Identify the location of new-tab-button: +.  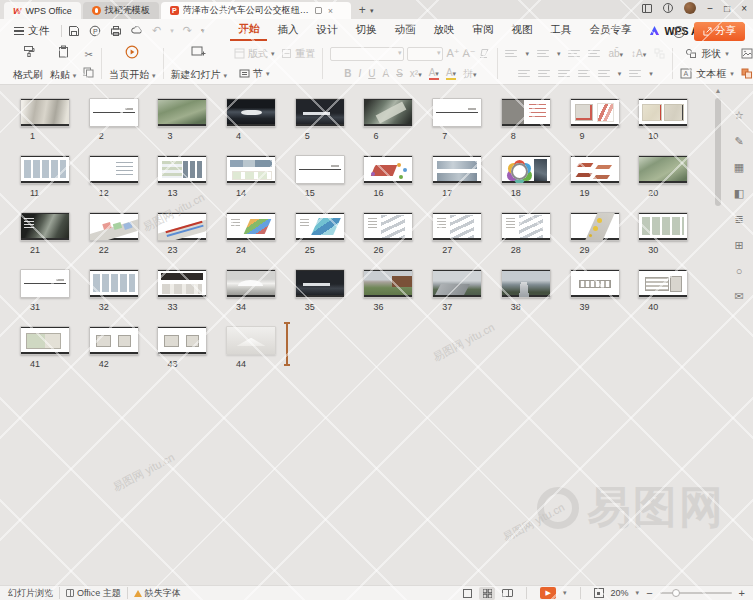
(362, 10).